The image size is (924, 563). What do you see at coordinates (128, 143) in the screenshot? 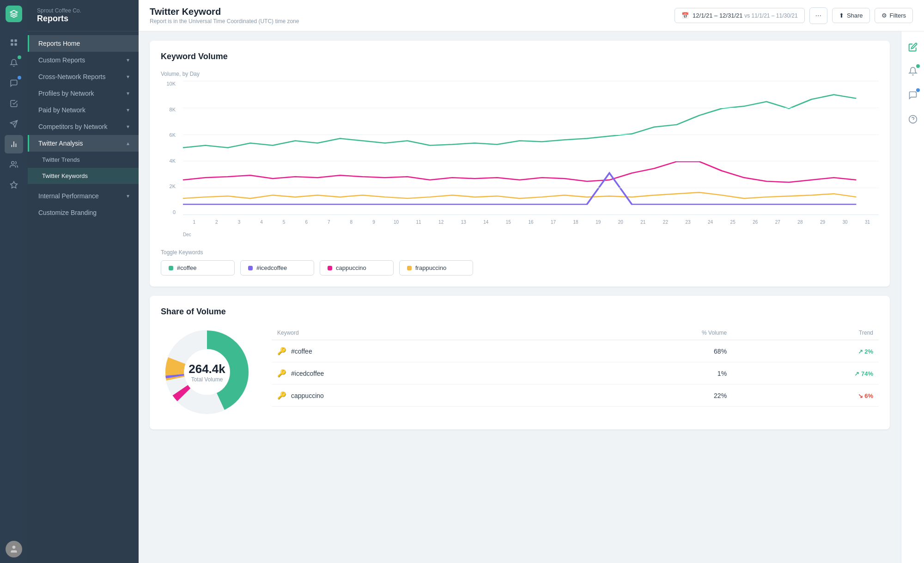
I see `chevron-twitter-analysis: ▴` at bounding box center [128, 143].